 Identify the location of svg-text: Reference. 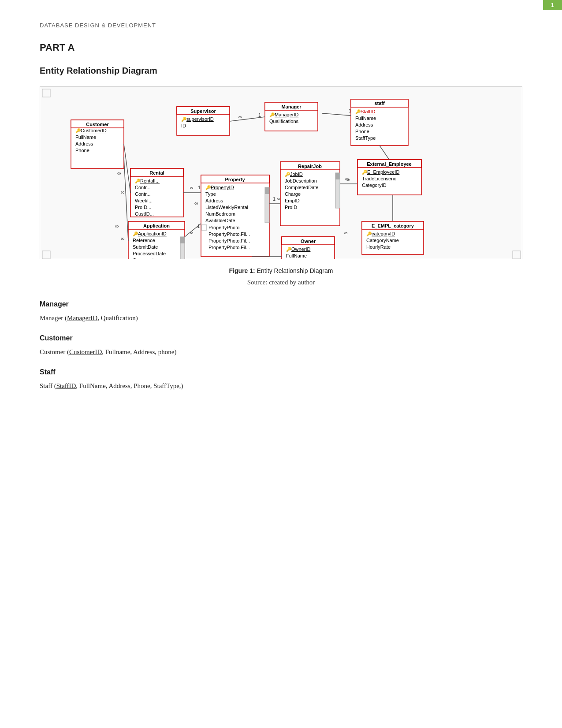
(144, 240).